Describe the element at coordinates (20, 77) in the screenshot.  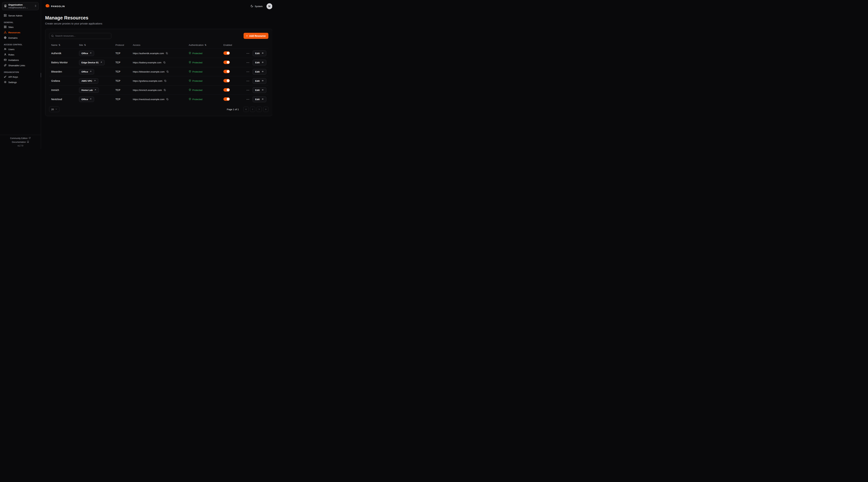
I see `sidebar-item-api-keys: API Keys` at that location.